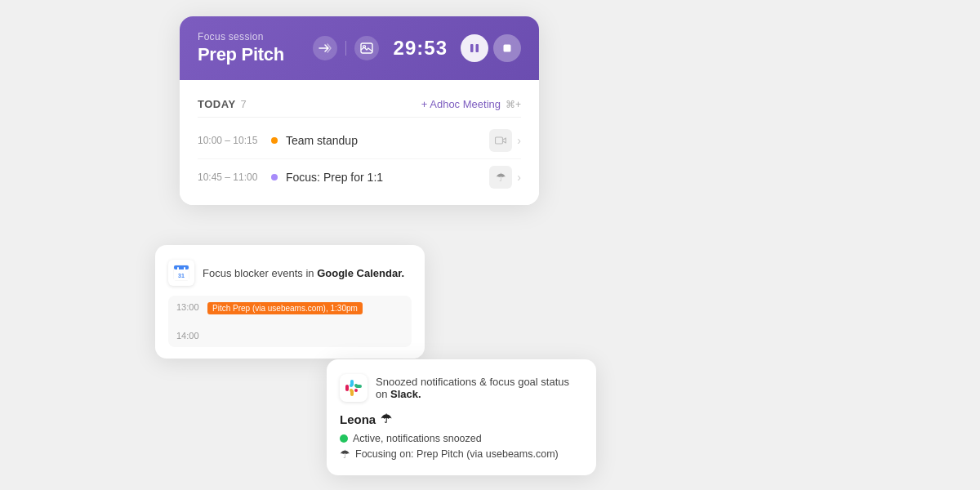 The height and width of the screenshot is (490, 980). I want to click on today-label: TODAY 7, so click(222, 105).